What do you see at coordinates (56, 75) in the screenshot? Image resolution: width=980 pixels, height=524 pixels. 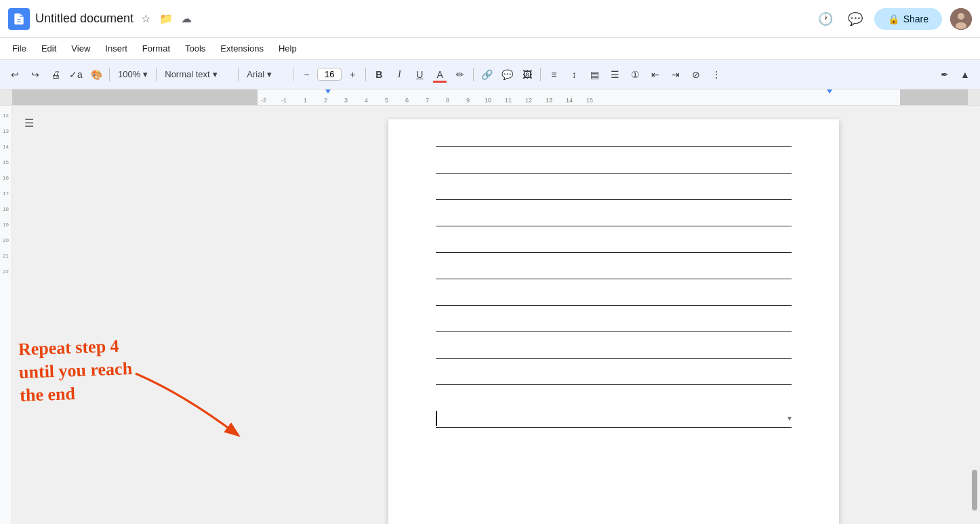 I see `print-button: 🖨` at bounding box center [56, 75].